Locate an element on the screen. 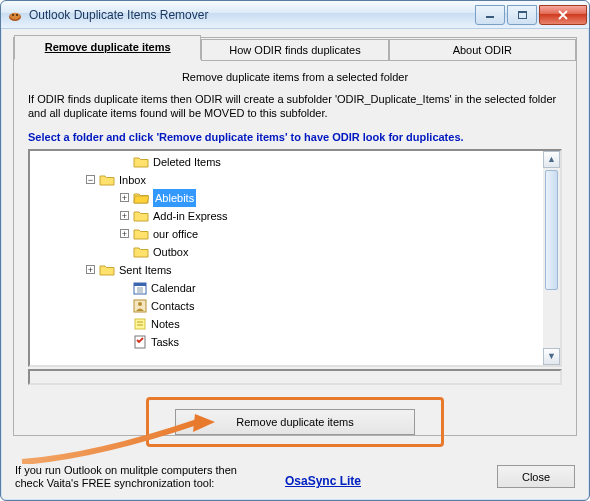  window-controls is located at coordinates (532, 15).